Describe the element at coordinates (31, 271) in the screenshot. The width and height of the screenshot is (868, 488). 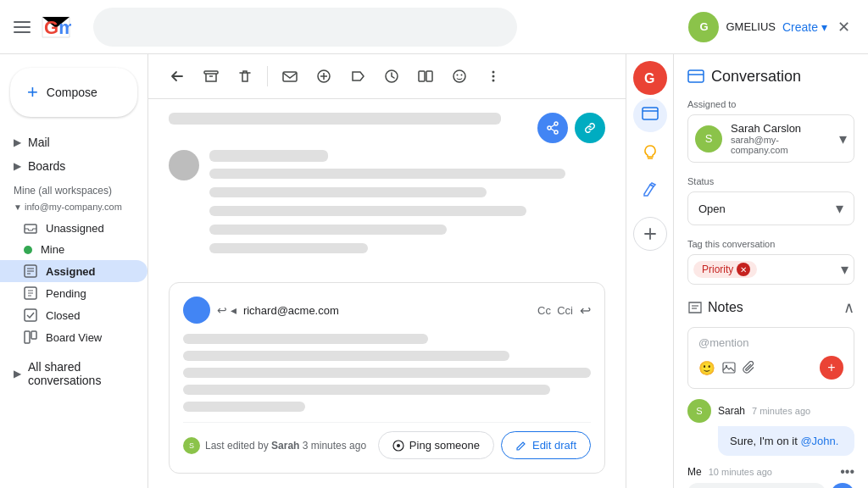
I see `assigned-icon` at that location.